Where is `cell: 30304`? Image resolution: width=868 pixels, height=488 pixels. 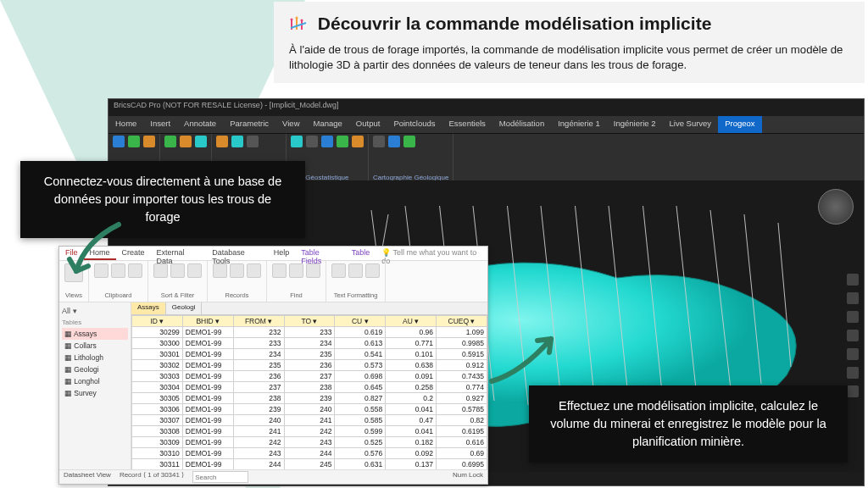
cell: 30304 is located at coordinates (158, 388).